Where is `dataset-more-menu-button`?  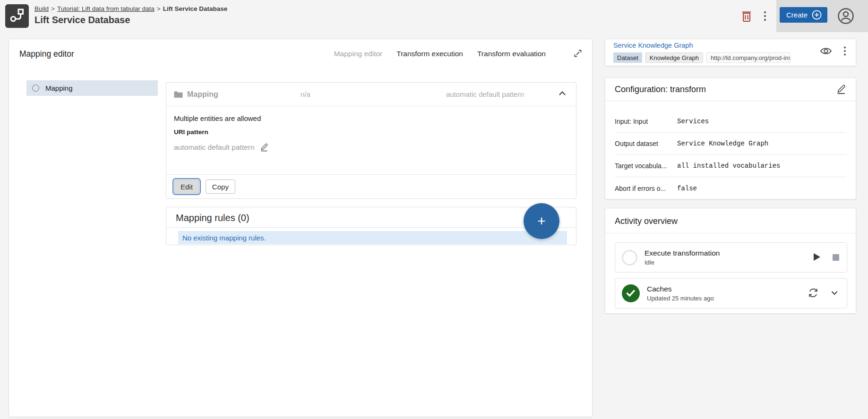 dataset-more-menu-button is located at coordinates (845, 51).